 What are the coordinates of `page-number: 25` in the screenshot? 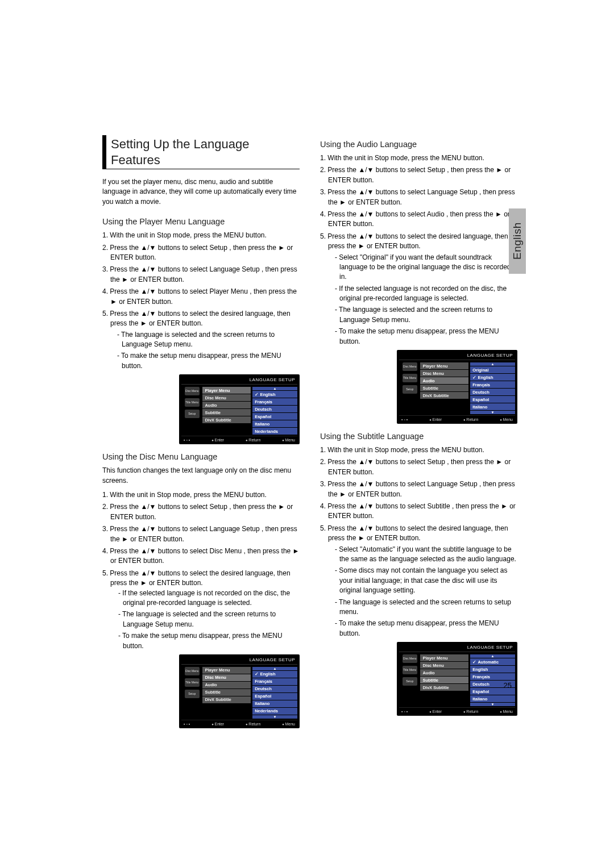 It's located at (508, 685).